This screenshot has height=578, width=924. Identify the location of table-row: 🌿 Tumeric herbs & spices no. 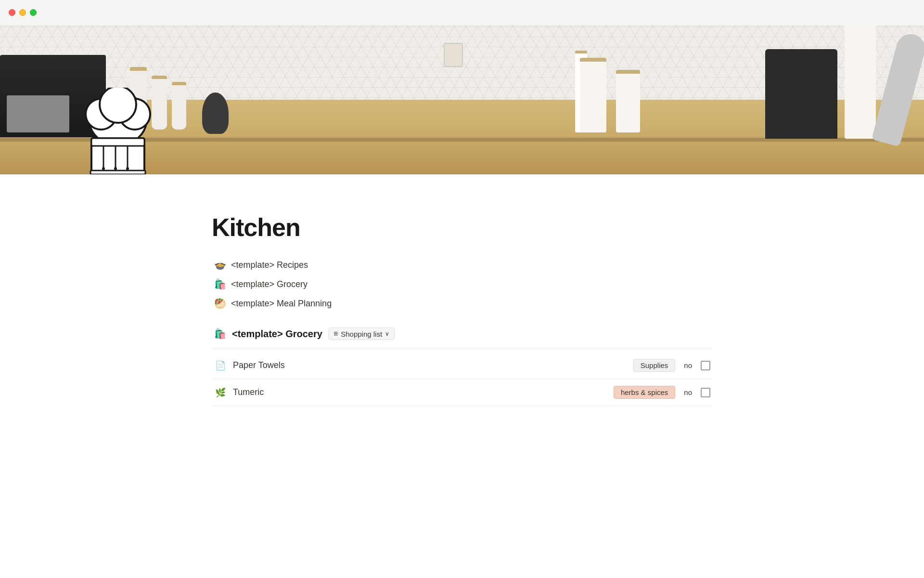
(462, 393).